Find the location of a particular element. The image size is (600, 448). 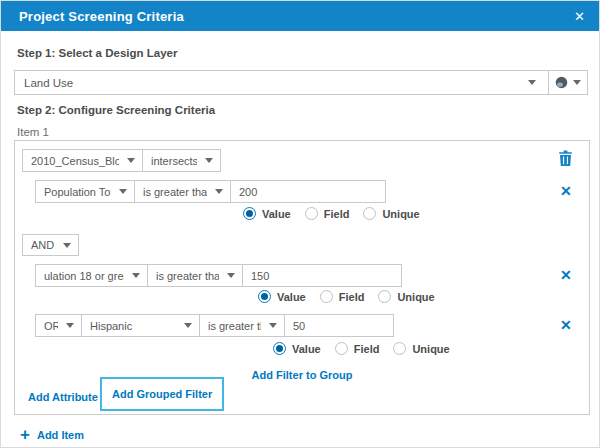

delete-item-trash-icon is located at coordinates (566, 158).